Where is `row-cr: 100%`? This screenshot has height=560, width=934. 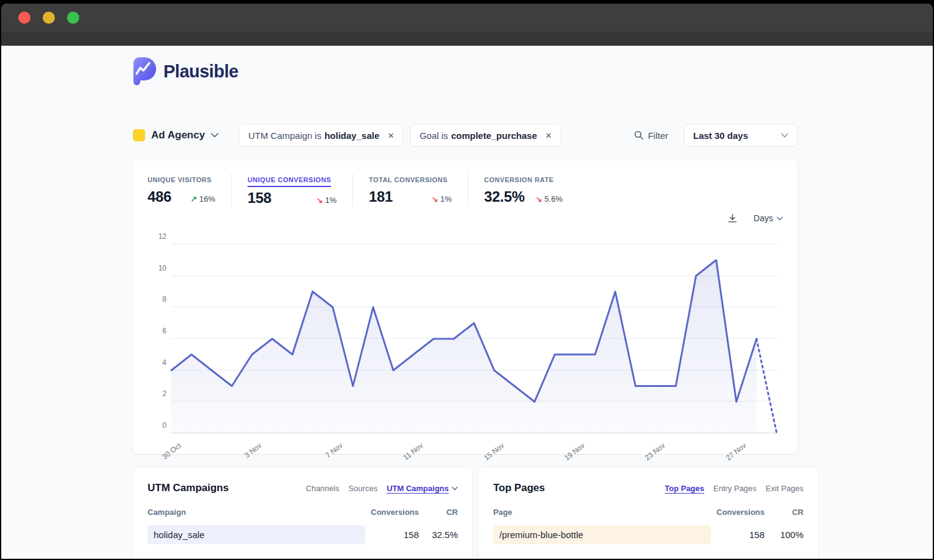
row-cr: 100% is located at coordinates (784, 535).